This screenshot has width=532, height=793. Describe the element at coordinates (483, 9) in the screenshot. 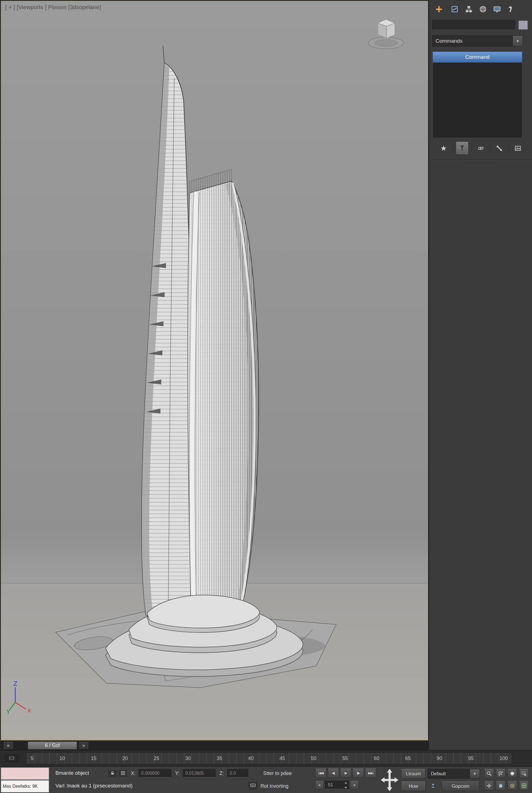

I see `motion-wheel-icon` at that location.